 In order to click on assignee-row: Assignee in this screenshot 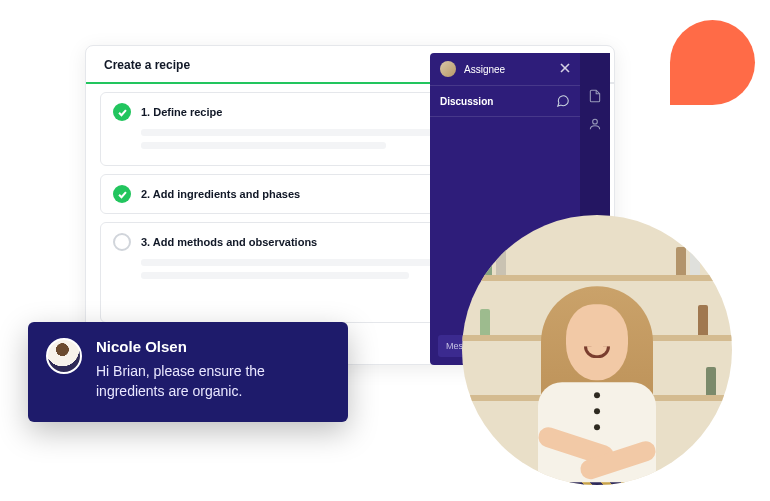, I will do `click(505, 70)`.